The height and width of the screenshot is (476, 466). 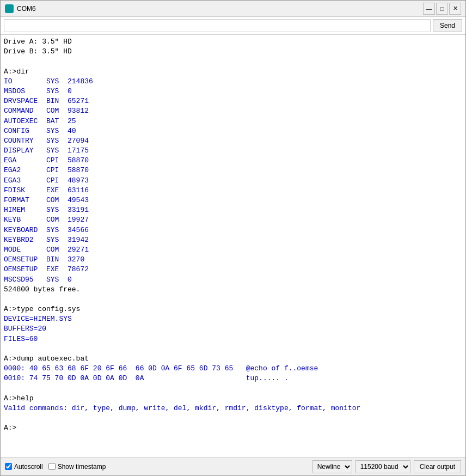 I want to click on output-line: FDISK EXE 63116, so click(x=233, y=191).